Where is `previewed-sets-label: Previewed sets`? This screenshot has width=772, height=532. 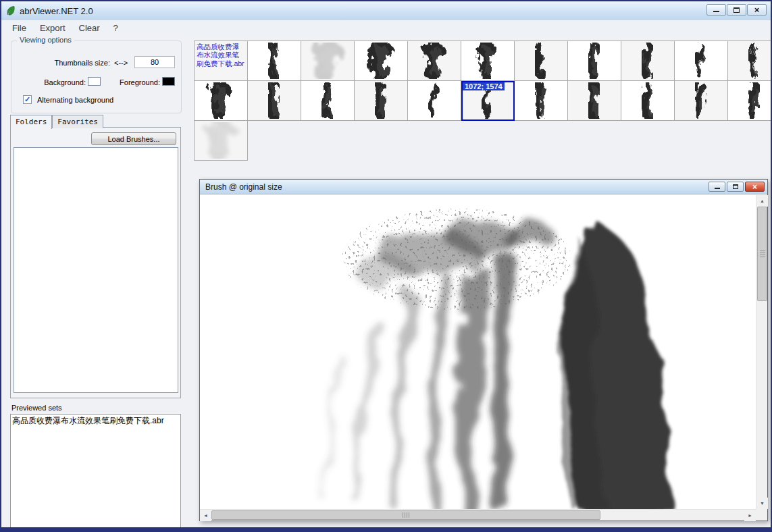 previewed-sets-label: Previewed sets is located at coordinates (36, 408).